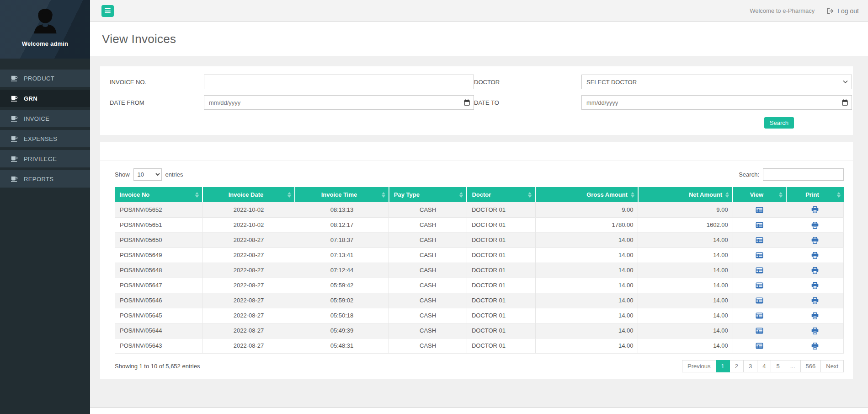 The width and height of the screenshot is (868, 414). Describe the element at coordinates (157, 366) in the screenshot. I see `pagination-info: Showing 1 to 10 of 5,652 entries` at that location.